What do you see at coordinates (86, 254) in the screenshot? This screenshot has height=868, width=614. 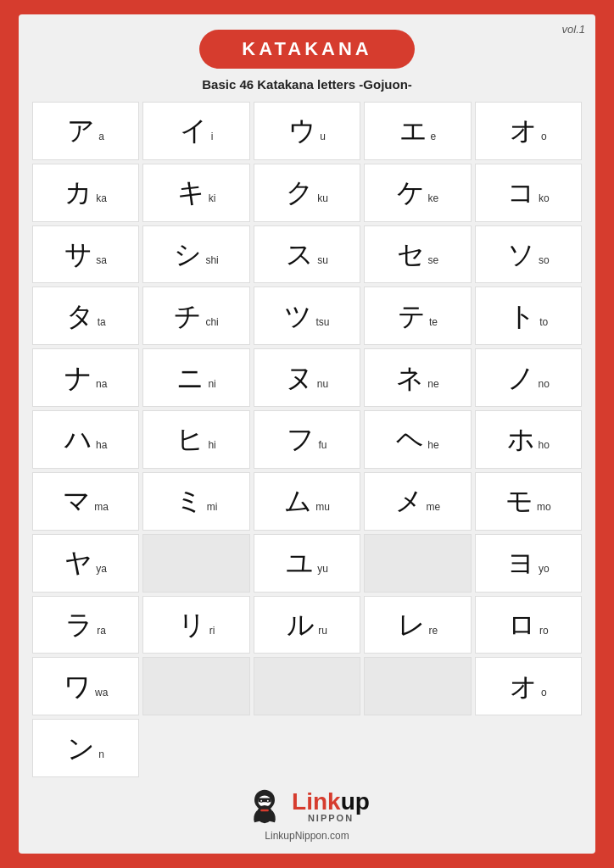 I see `table-row: サsa` at bounding box center [86, 254].